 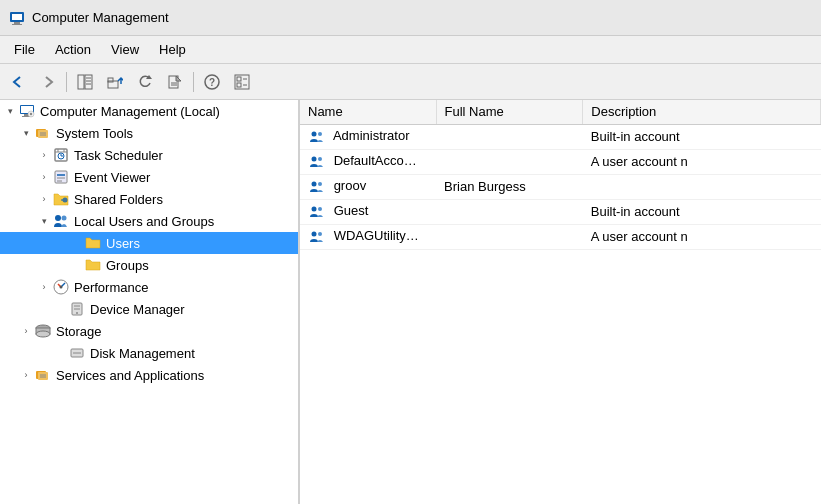 I want to click on app-icon, so click(x=17, y=18).